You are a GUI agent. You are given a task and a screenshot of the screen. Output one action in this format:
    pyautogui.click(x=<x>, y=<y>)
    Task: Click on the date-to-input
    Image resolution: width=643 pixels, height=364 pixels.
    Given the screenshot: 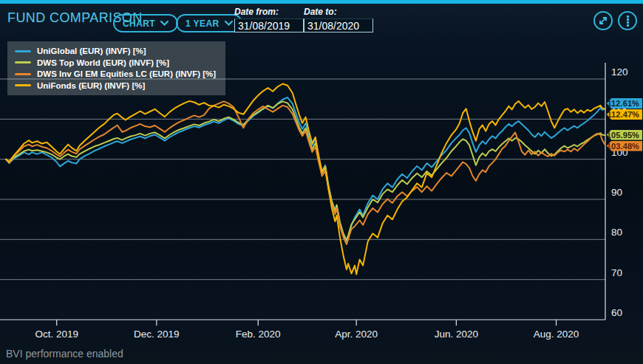 What is the action you would take?
    pyautogui.click(x=338, y=25)
    